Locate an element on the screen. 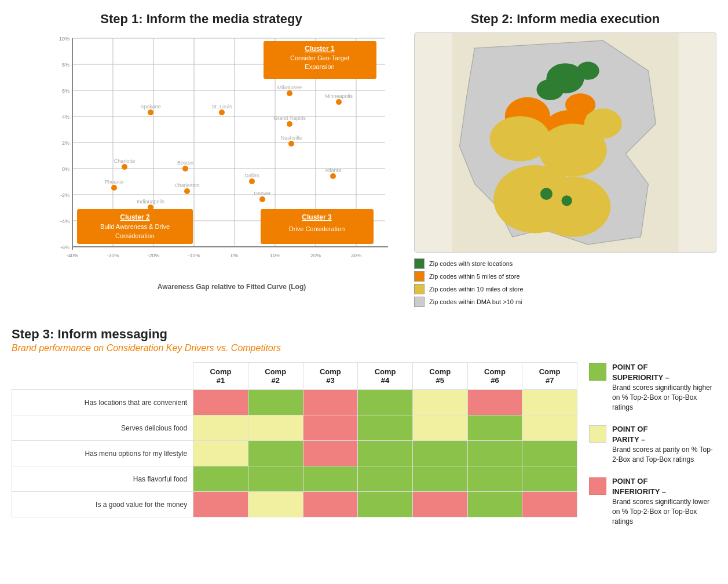 This screenshot has width=728, height=584. svg-text: Boston is located at coordinates (185, 163).